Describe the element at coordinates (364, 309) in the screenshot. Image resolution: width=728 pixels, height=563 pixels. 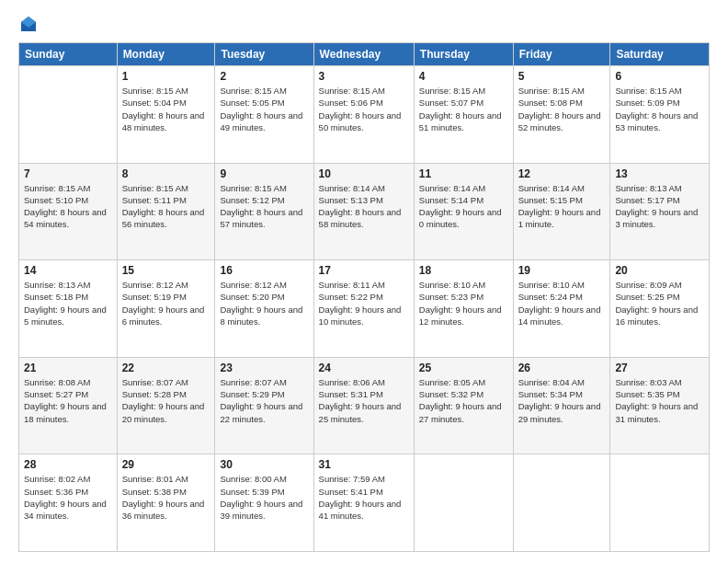
I see `calendar-cell: 17Sunrise: 8:11 AMSunset: 5:22 PMDayligh…` at that location.